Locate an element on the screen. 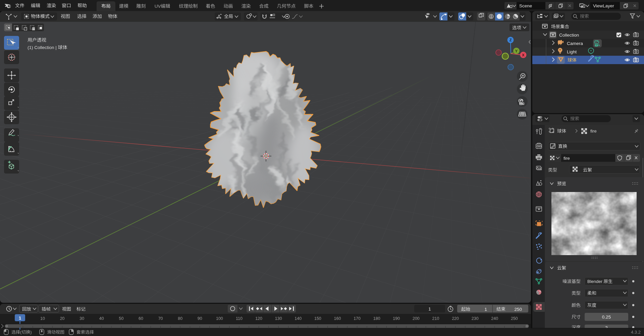  svg-text: 160 is located at coordinates (337, 319).